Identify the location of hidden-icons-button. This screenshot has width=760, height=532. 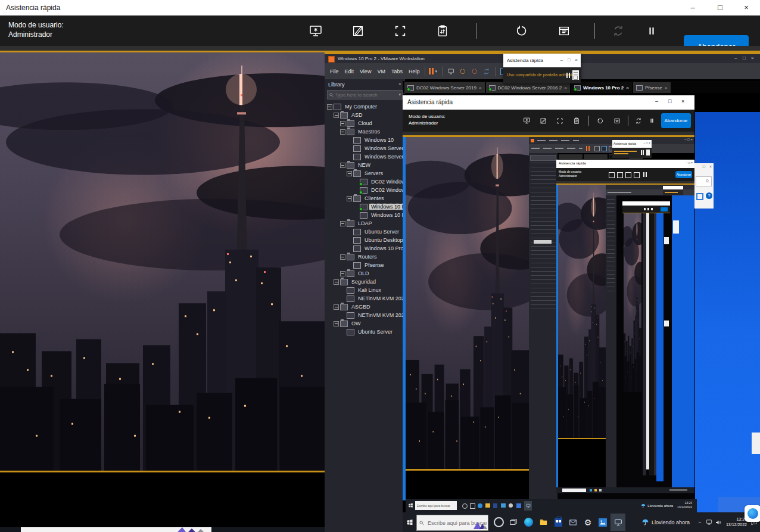
(700, 522).